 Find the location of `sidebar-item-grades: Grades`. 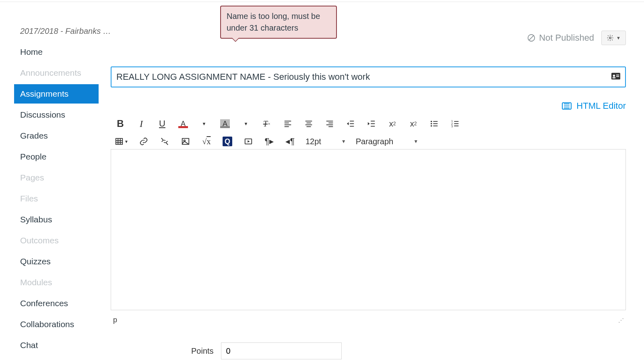

sidebar-item-grades: Grades is located at coordinates (56, 136).